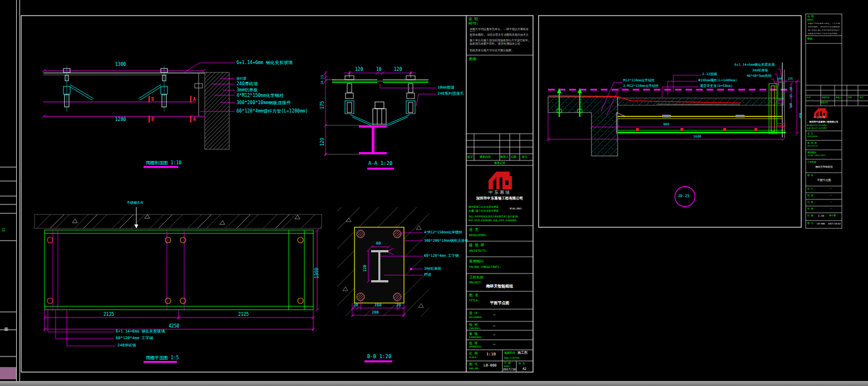  I want to click on revision-header: 备注, so click(525, 157).